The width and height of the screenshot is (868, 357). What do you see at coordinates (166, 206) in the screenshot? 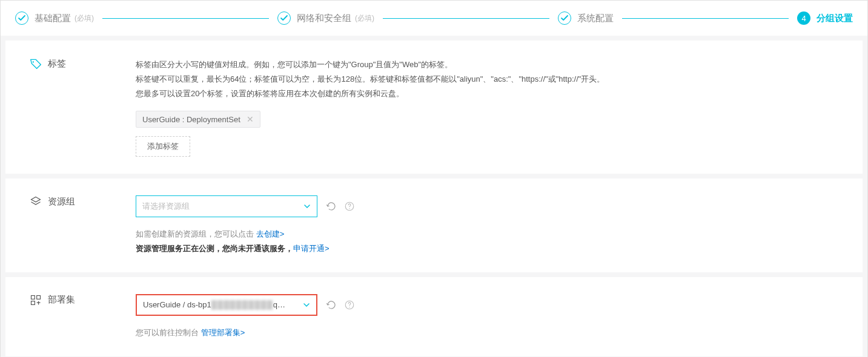
I see `select-placeholder: 请选择资源组` at bounding box center [166, 206].